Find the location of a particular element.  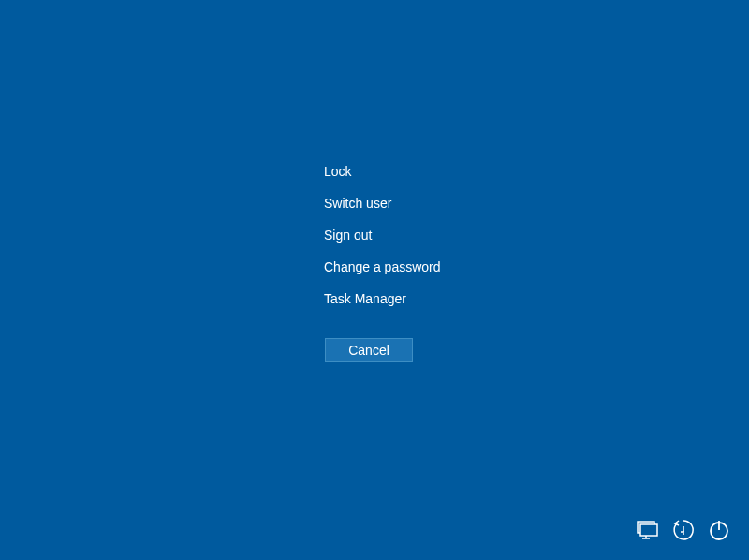

bottom-toolbar is located at coordinates (683, 530).